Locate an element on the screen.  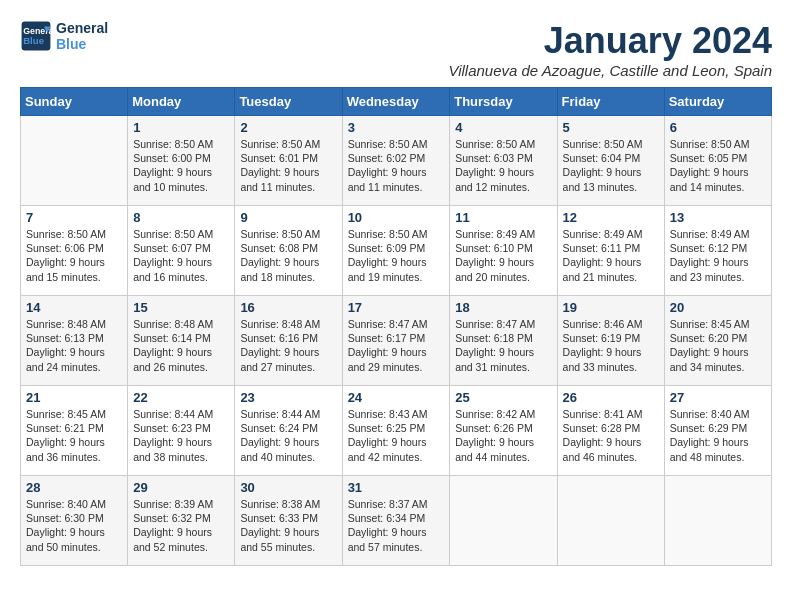
calendar-cell: 9Sunrise: 8:50 AMSunset: 6:08 PMDaylight… is located at coordinates (288, 251).